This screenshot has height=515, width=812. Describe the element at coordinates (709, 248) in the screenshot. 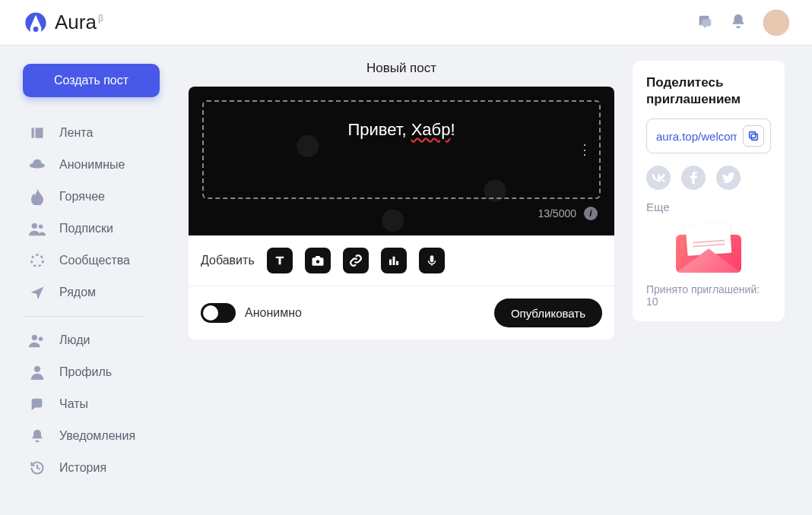

I see `invite-illustration` at that location.